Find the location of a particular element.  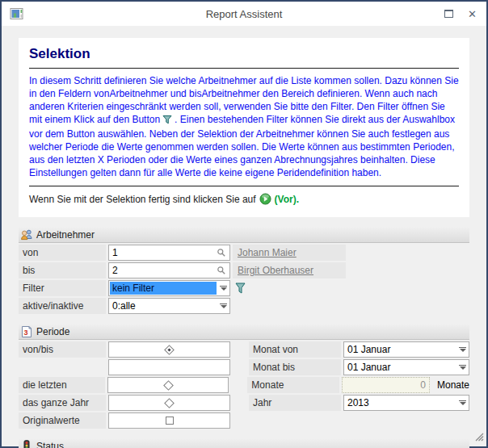

monat-von-label: Monat von is located at coordinates (295, 350).